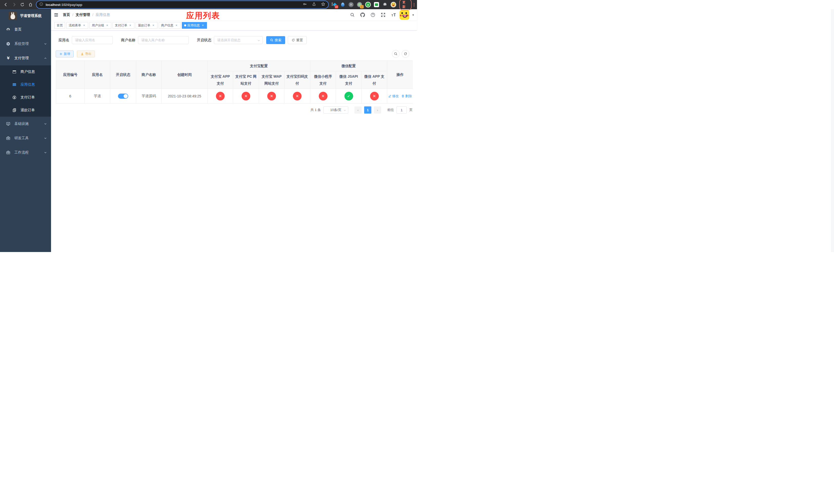  What do you see at coordinates (393, 96) in the screenshot?
I see `edit-link: 修改` at bounding box center [393, 96].